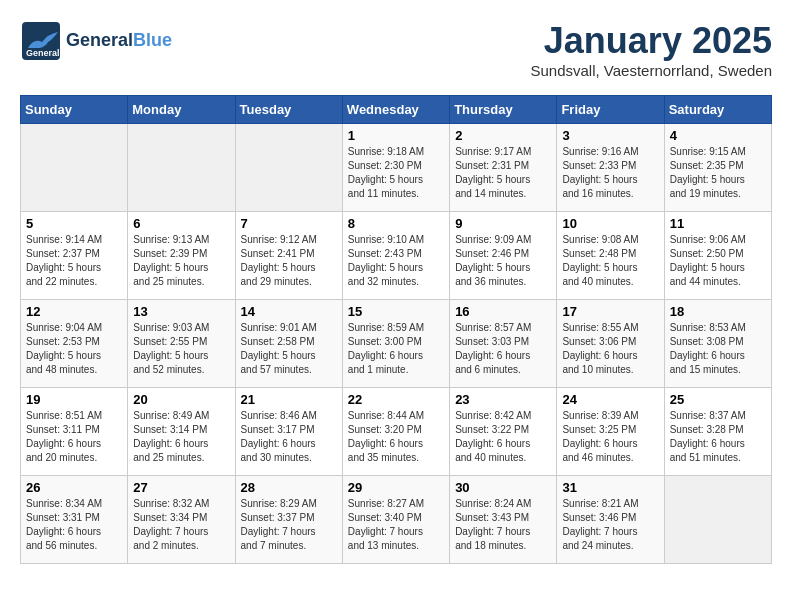  I want to click on calendar-cell: 19Sunrise: 8:51 AM Sunset: 3:11 PM Dayli…, so click(74, 432).